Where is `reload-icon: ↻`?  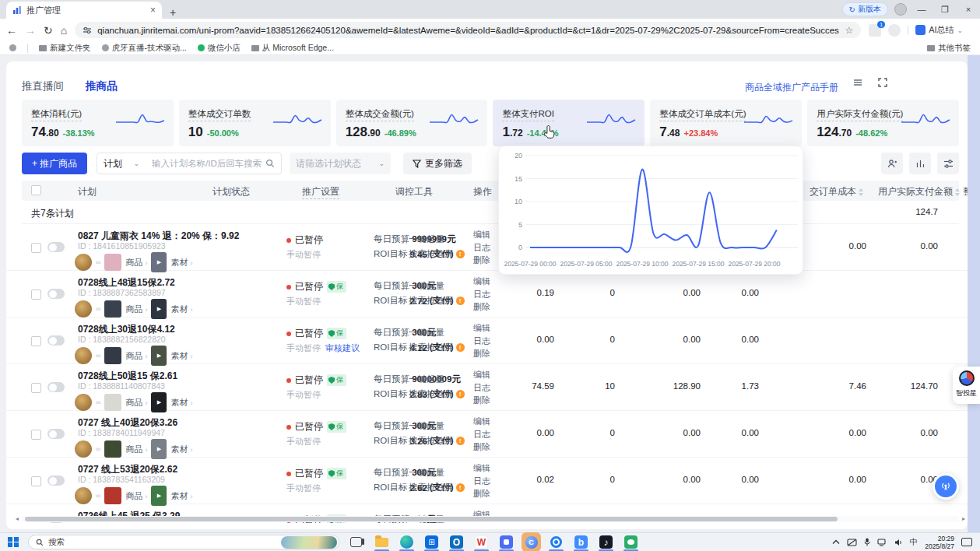
reload-icon: ↻ is located at coordinates (48, 30).